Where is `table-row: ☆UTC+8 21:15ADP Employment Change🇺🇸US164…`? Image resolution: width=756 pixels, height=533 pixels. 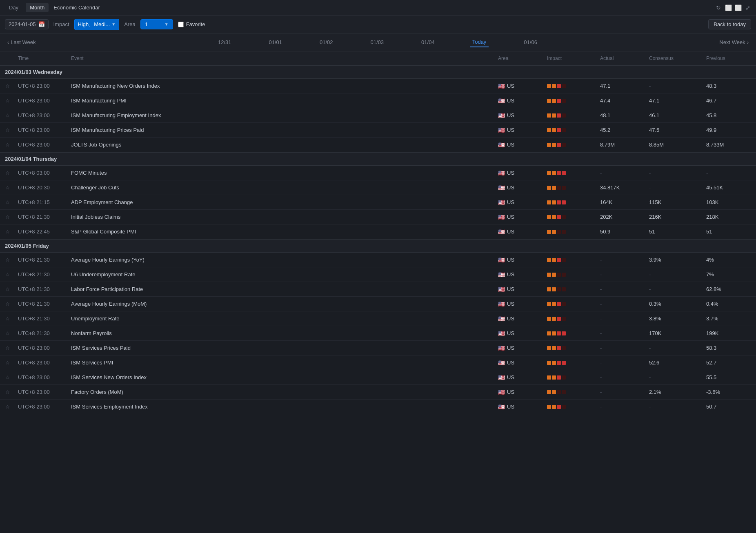
table-row: ☆UTC+8 21:15ADP Employment Change🇺🇸US164… is located at coordinates (378, 202).